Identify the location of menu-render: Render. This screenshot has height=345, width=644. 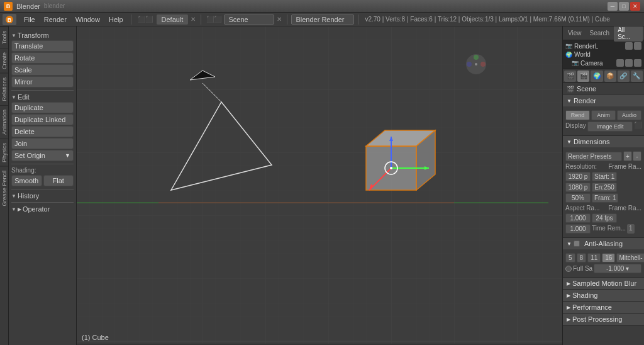
(55, 20).